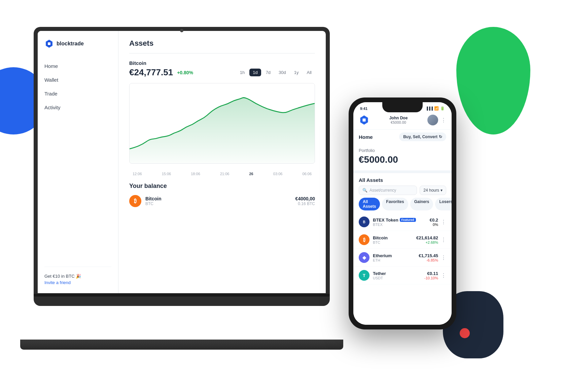 The image size is (564, 392). I want to click on chart-label-5: 03:06, so click(278, 174).